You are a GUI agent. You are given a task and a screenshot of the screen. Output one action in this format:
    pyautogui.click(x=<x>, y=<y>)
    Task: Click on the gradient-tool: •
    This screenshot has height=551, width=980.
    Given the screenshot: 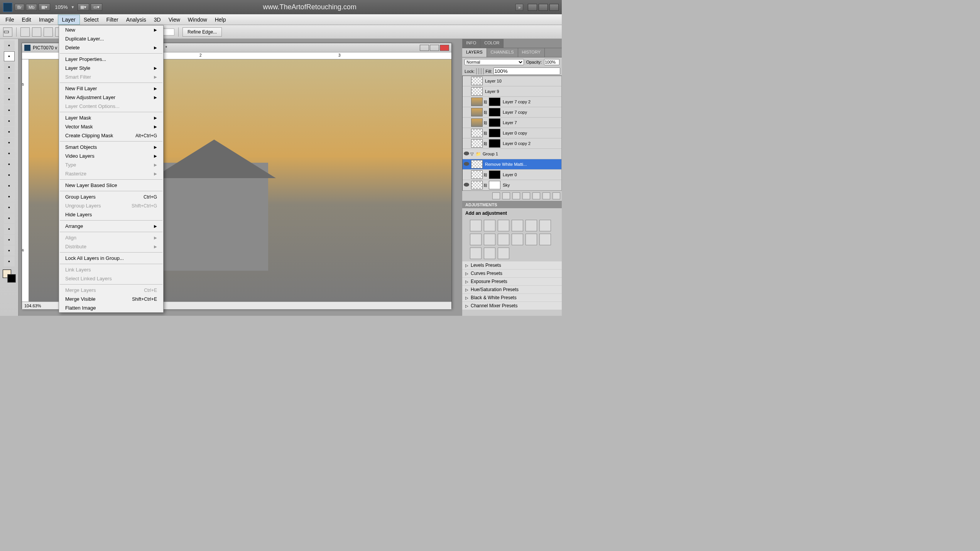 What is the action you would take?
    pyautogui.click(x=9, y=164)
    